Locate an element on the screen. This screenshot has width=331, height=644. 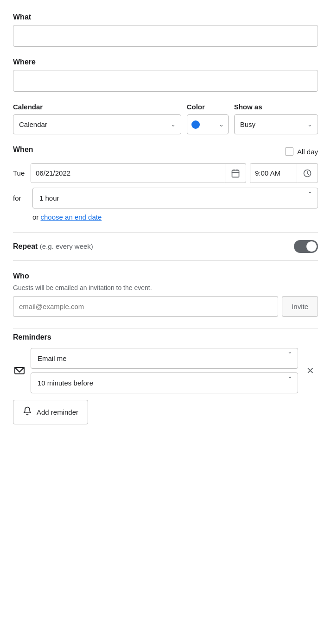
add-reminder-button: Add reminder is located at coordinates (51, 412).